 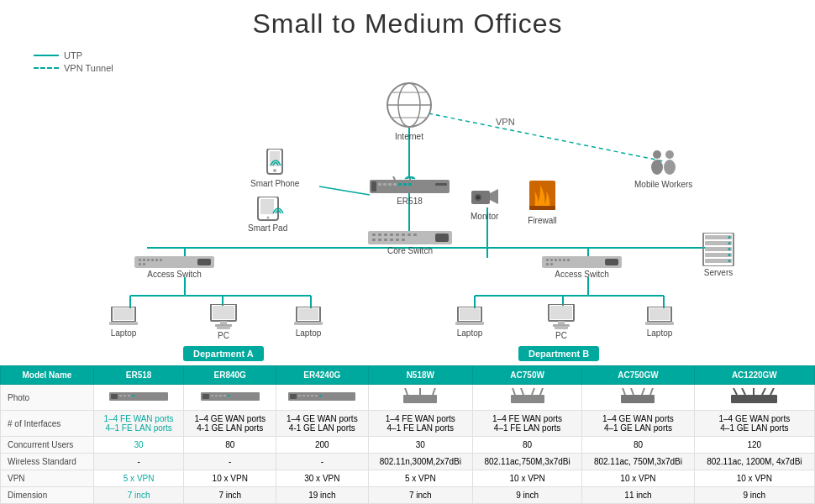 I want to click on vpn-er4240g: 30 x VPN, so click(x=323, y=479).